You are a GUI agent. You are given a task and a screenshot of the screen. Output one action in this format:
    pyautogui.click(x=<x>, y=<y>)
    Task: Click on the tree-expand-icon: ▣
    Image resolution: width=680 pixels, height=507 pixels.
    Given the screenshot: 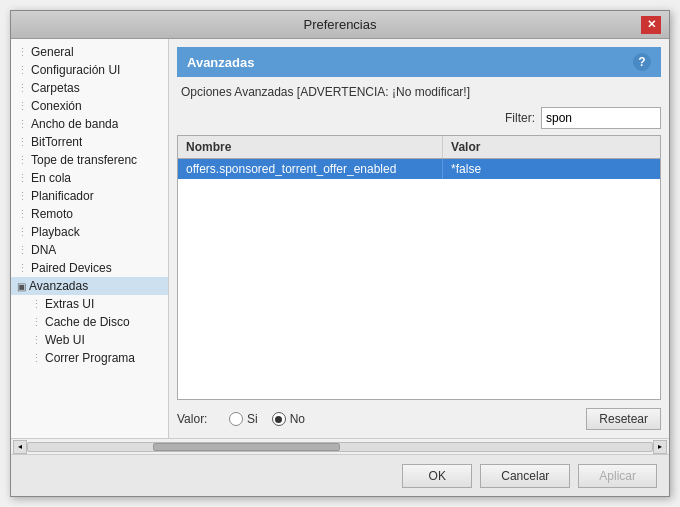 What is the action you would take?
    pyautogui.click(x=22, y=286)
    